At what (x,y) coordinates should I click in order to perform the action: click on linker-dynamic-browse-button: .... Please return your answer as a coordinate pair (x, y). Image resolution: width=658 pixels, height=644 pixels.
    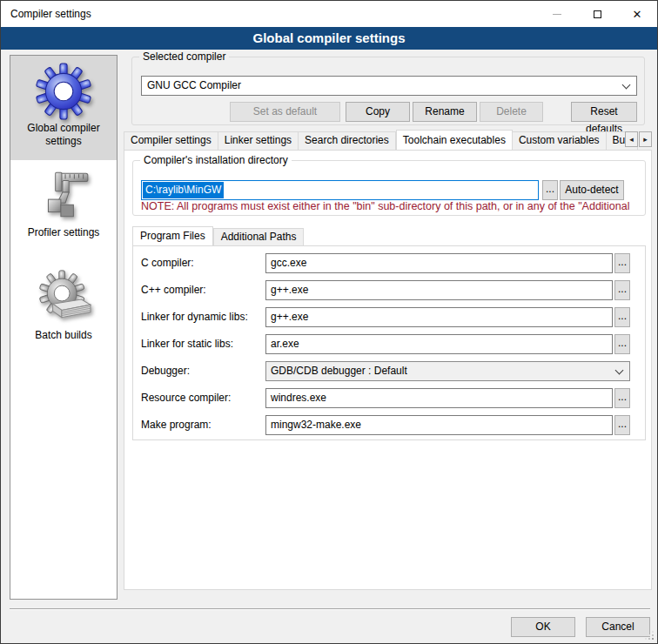
    Looking at the image, I should click on (622, 317).